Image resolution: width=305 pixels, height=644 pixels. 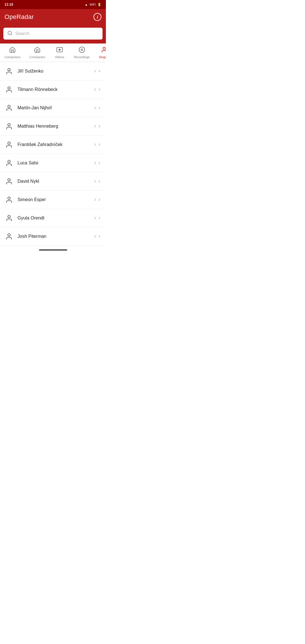 I want to click on composers-icon, so click(x=12, y=50).